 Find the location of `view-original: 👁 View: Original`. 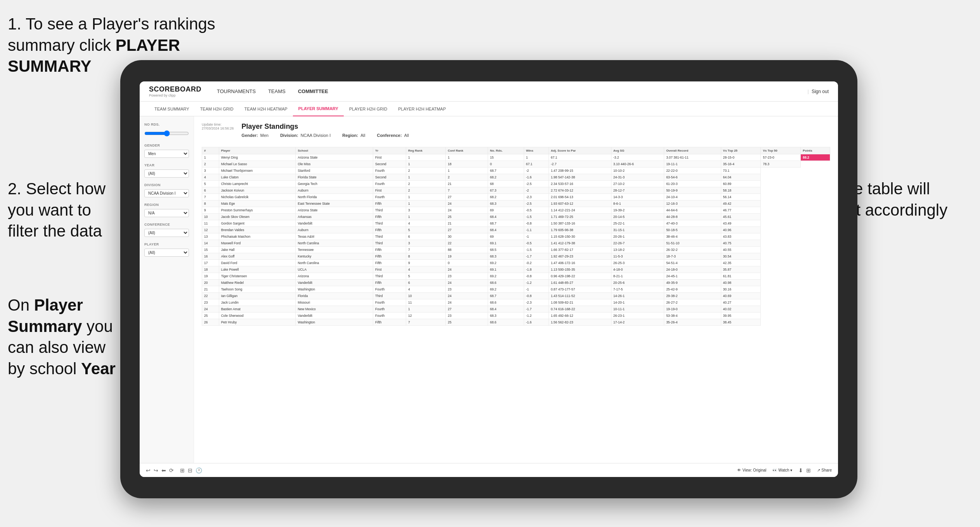

view-original: 👁 View: Original is located at coordinates (752, 470).